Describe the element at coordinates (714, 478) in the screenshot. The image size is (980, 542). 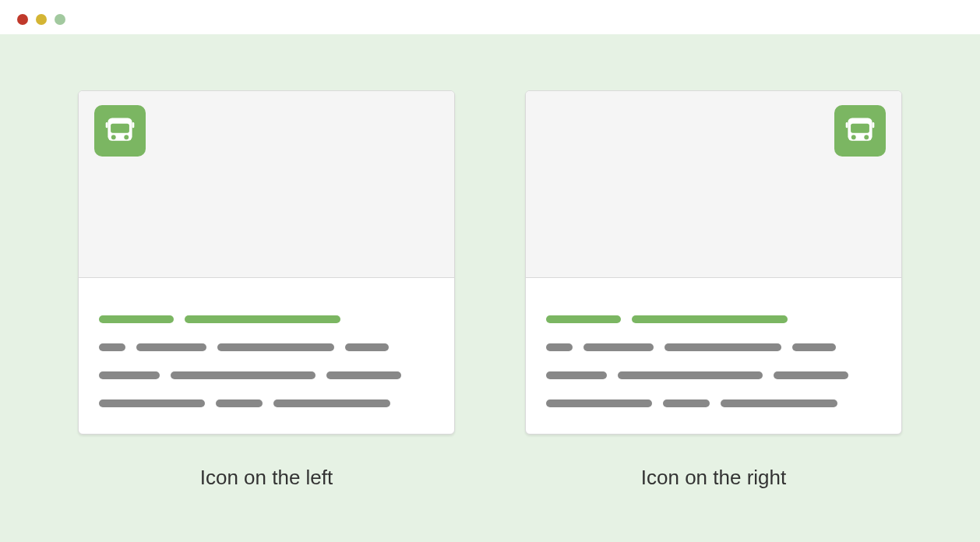
I see `caption-right: Icon on the right` at that location.